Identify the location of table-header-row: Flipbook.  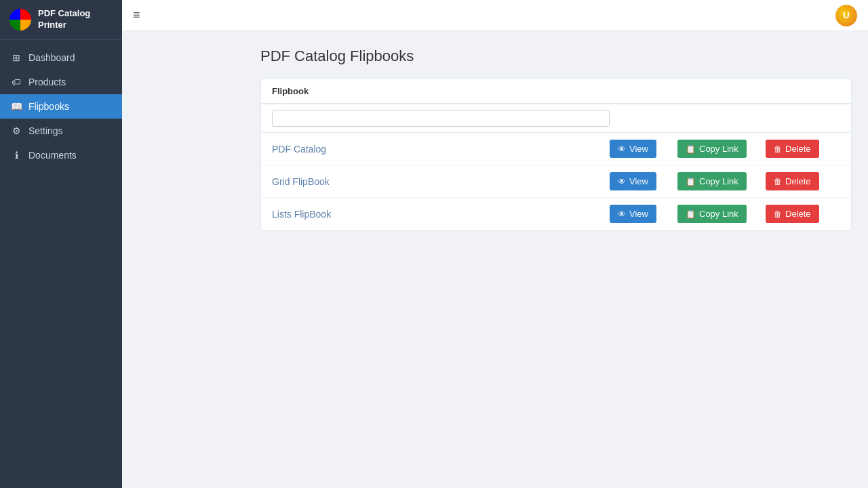
(556, 92).